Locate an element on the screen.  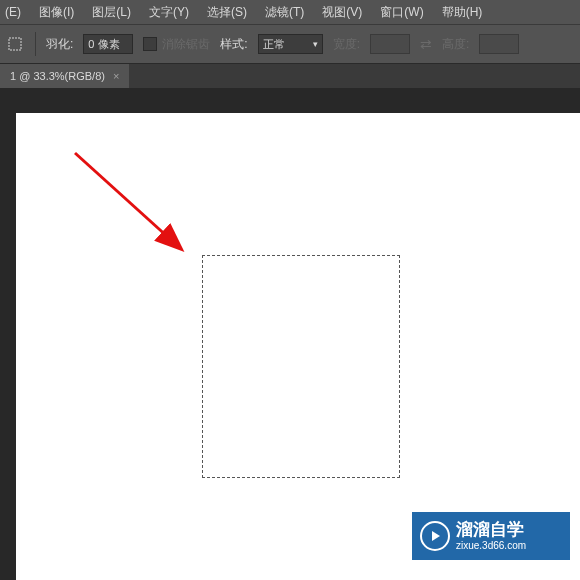
separator is located at coordinates (36, 44).